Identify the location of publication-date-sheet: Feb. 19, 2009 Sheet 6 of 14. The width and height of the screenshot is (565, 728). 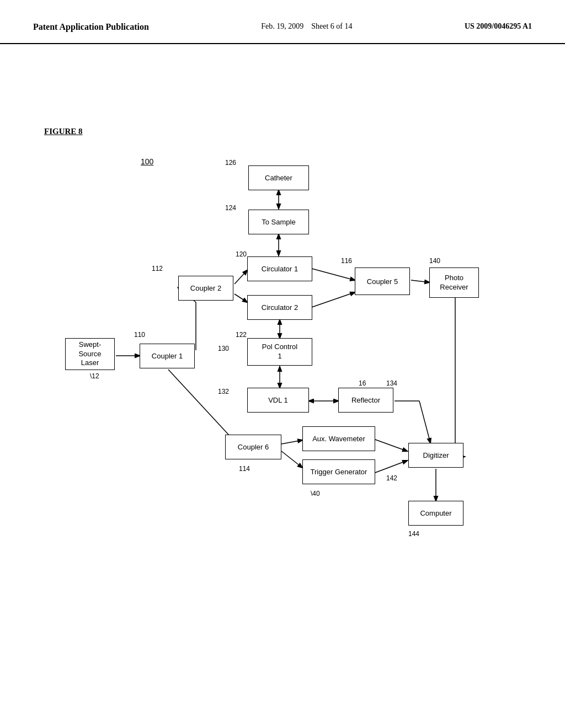
(307, 26).